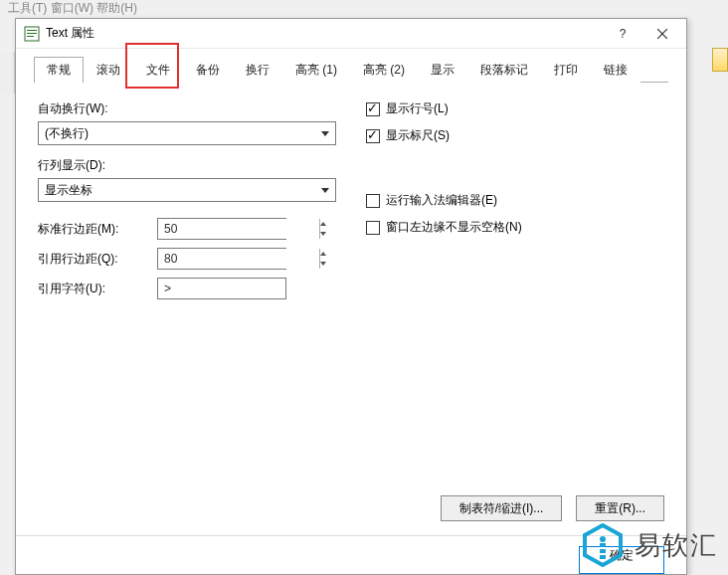 The image size is (728, 575). What do you see at coordinates (442, 201) in the screenshot?
I see `run-ime-label: 运行输入法编辑器(E)` at bounding box center [442, 201].